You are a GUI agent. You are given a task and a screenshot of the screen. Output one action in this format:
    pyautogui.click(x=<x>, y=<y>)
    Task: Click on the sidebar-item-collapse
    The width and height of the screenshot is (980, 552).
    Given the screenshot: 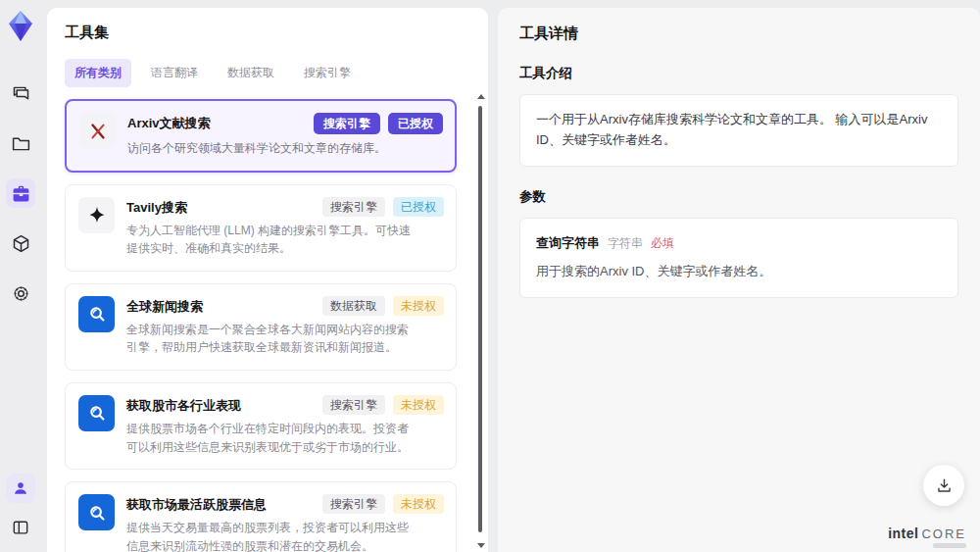 What is the action you would take?
    pyautogui.click(x=21, y=527)
    